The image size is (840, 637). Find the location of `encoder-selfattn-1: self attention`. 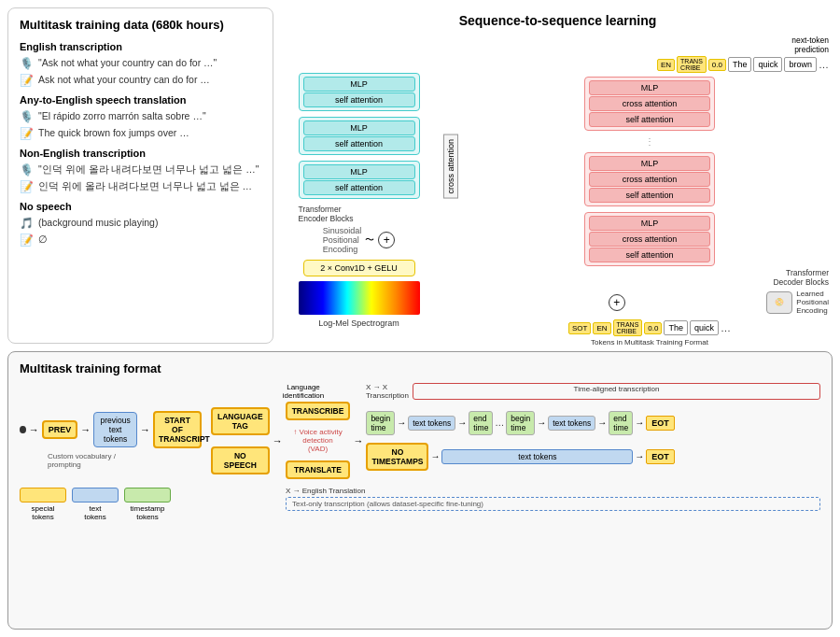

encoder-selfattn-1: self attention is located at coordinates (359, 100).